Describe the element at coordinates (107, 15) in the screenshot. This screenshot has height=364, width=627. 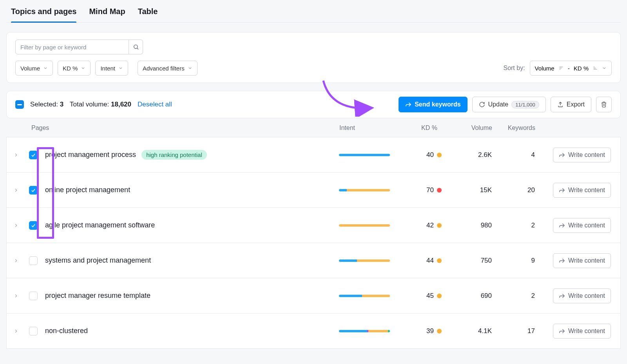
I see `tab-mind-map: Mind Map` at that location.